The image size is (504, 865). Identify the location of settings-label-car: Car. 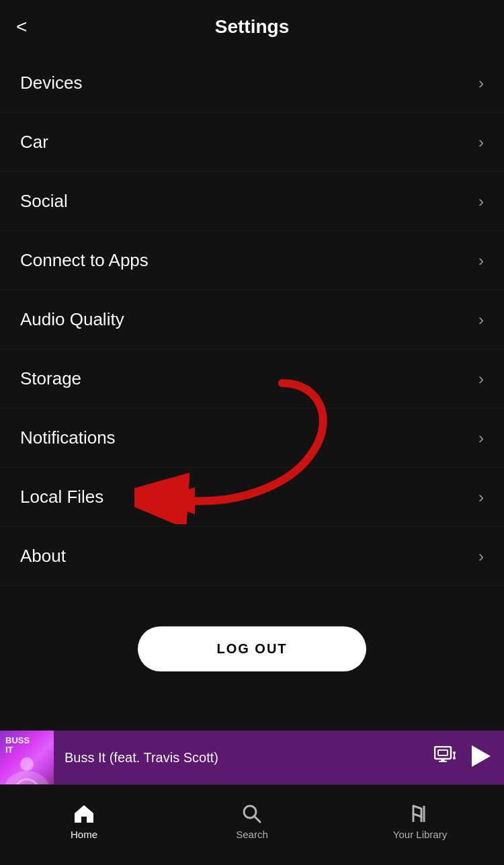
(34, 142).